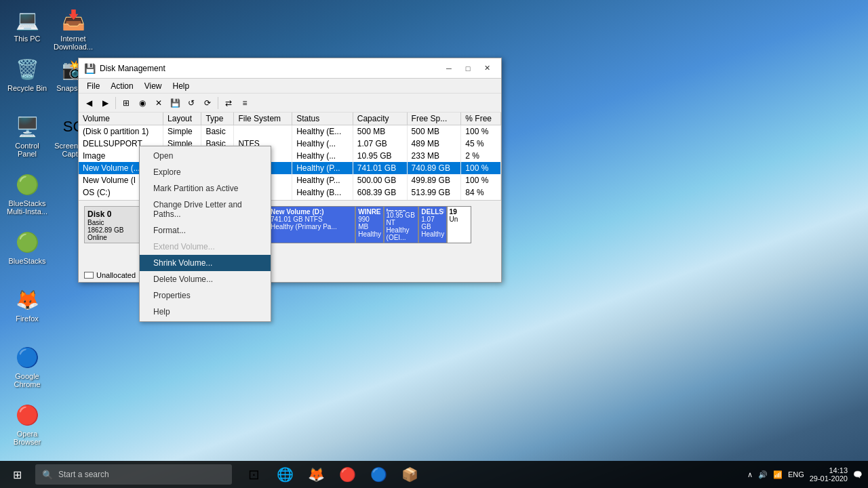 The height and width of the screenshot is (488, 868). Describe the element at coordinates (27, 193) in the screenshot. I see `desktop-icon-bluestacks: 🟢 BlueStacks Multi-Insta...` at that location.